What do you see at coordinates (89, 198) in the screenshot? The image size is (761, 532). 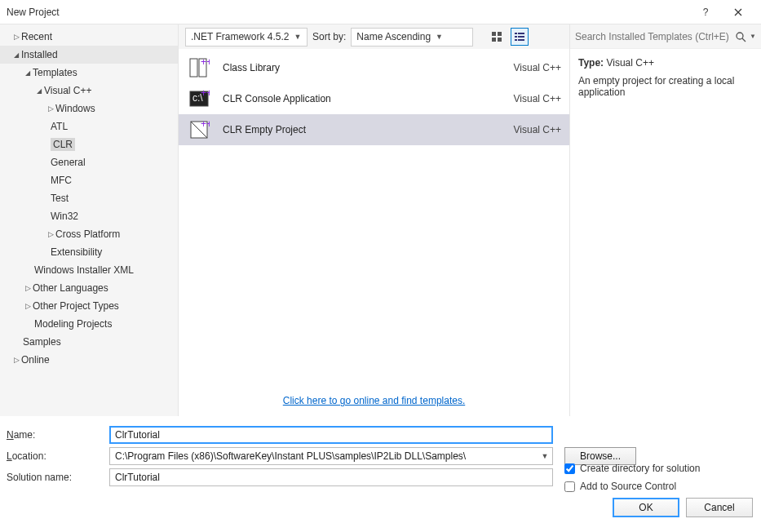 I see `sidebar-test: Test` at bounding box center [89, 198].